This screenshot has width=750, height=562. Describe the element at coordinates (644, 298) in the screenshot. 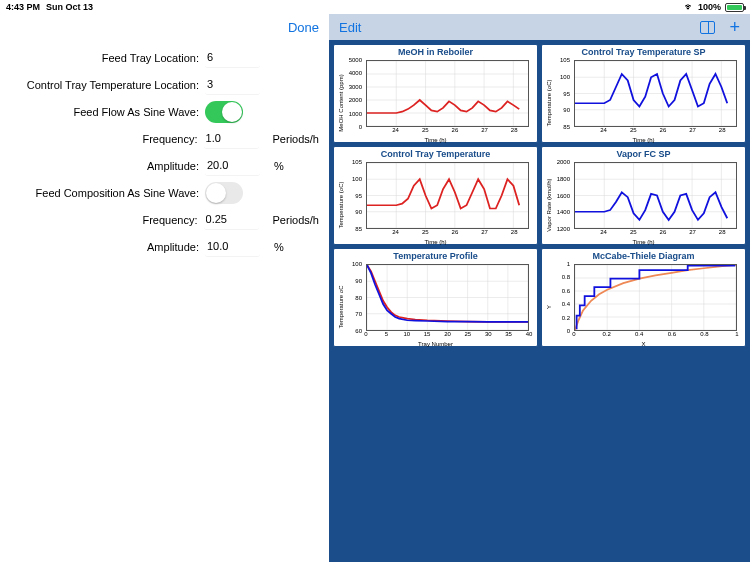

I see `chart-card-5: McCabe-Thiele DiagramYX00.20.40.60.8100.…` at that location.